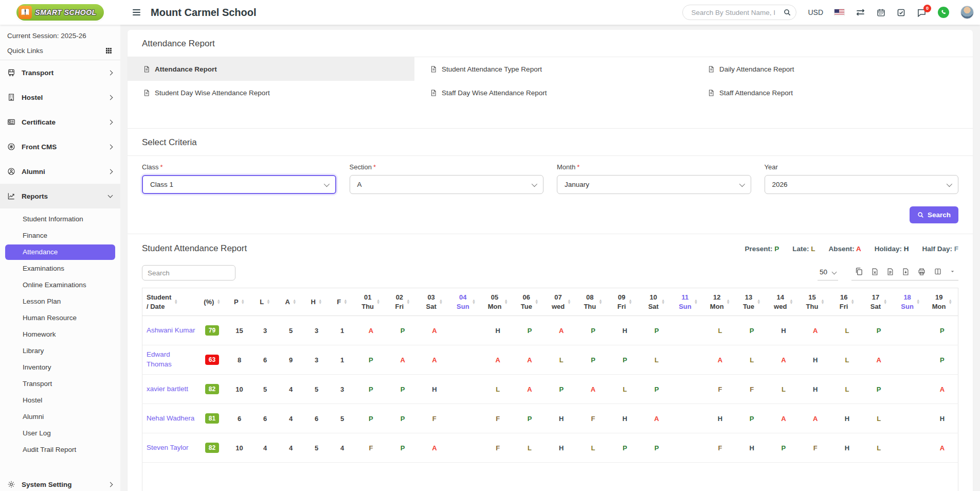  What do you see at coordinates (881, 12) in the screenshot?
I see `calendar-icon` at bounding box center [881, 12].